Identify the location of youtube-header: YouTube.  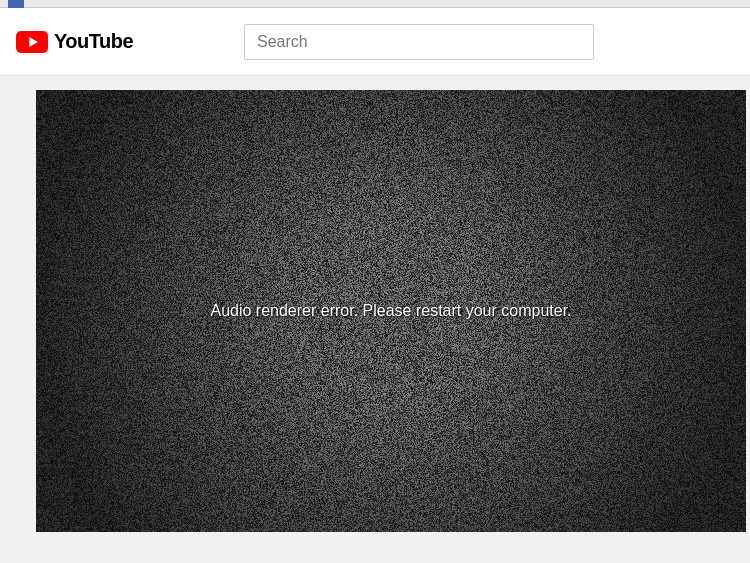
(375, 42).